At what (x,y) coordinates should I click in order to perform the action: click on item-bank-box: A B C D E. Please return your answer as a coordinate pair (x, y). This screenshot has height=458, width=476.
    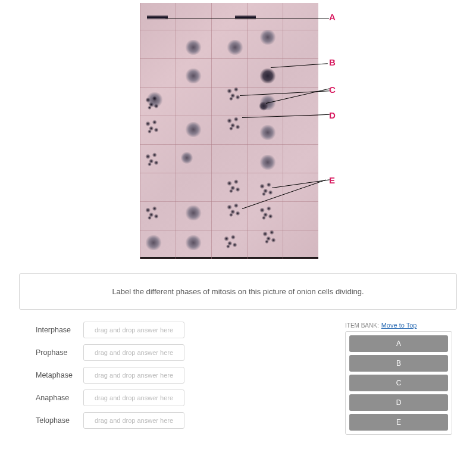
    Looking at the image, I should click on (399, 383).